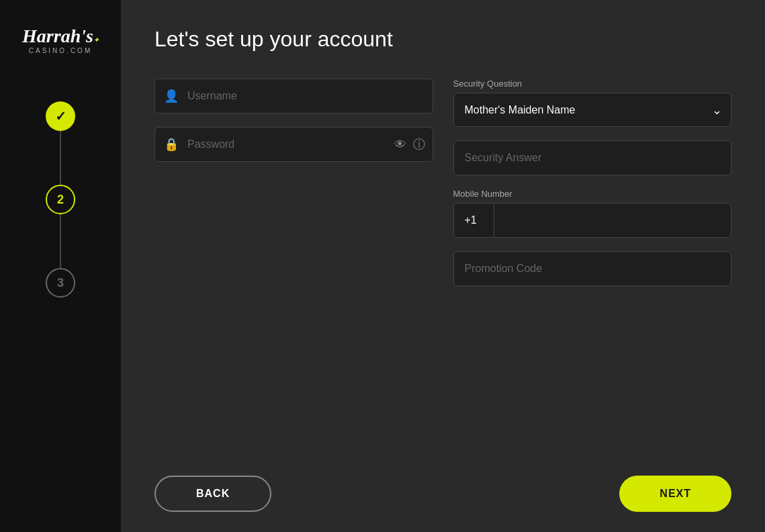  Describe the element at coordinates (294, 144) in the screenshot. I see `password-wrapper: 🔒 👁 ⓘ` at that location.